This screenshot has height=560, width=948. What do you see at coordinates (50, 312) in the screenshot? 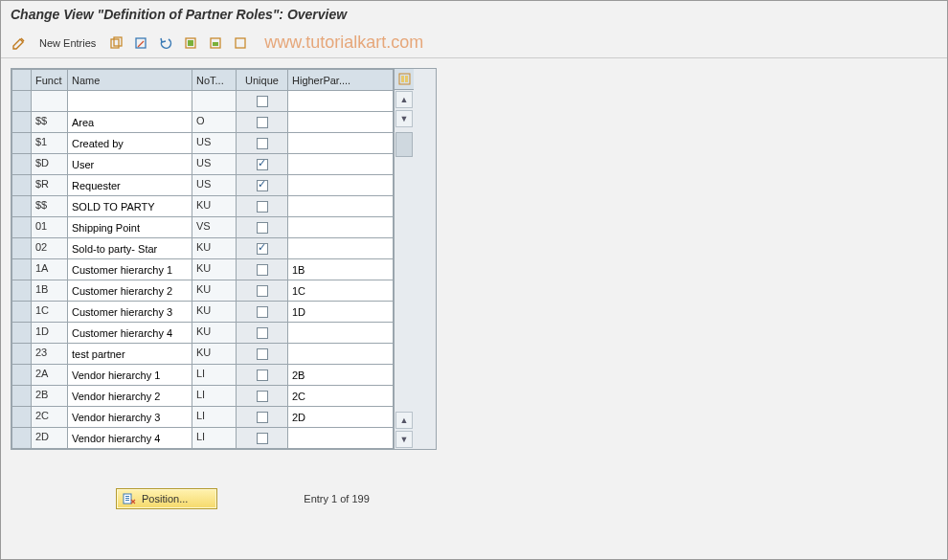
I see `cell-funct: 1C` at bounding box center [50, 312].